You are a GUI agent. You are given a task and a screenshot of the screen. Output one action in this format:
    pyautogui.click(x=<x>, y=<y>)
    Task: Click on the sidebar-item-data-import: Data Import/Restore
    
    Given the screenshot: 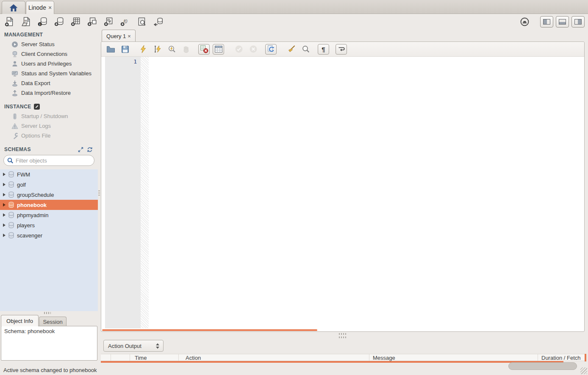 What is the action you would take?
    pyautogui.click(x=49, y=93)
    